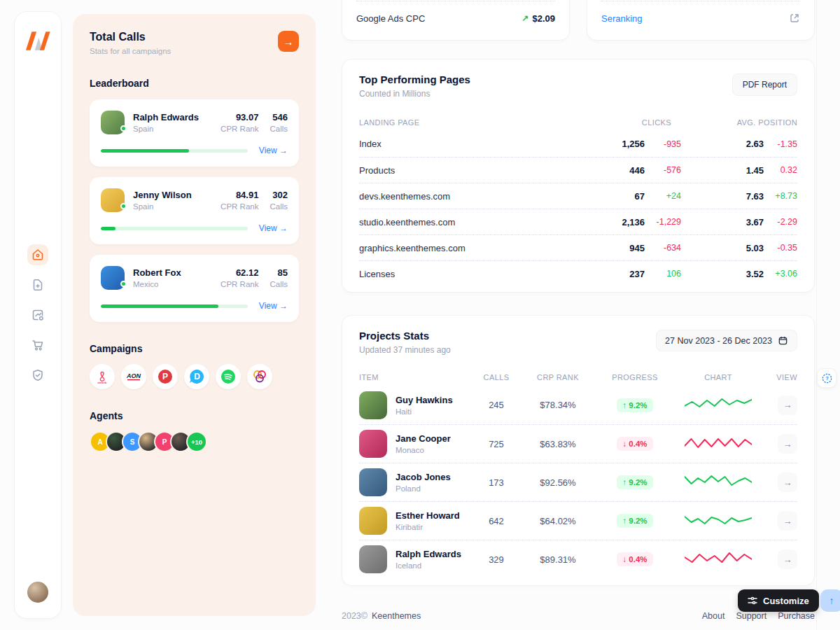  Describe the element at coordinates (578, 144) in the screenshot. I see `table-row: Index1,256-9352.63-1.35` at that location.